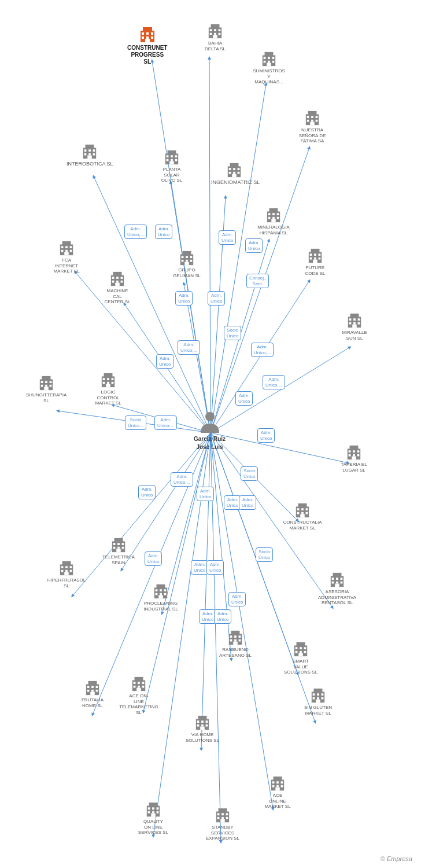 The height and width of the screenshot is (868, 421). I want to click on node-quality: QUALITYON LINESERVICES SL, so click(153, 818).